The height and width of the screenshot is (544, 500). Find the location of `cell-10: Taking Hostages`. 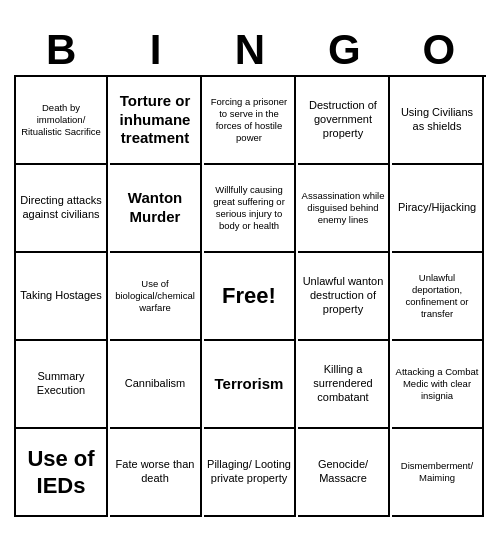

cell-10: Taking Hostages is located at coordinates (62, 297).